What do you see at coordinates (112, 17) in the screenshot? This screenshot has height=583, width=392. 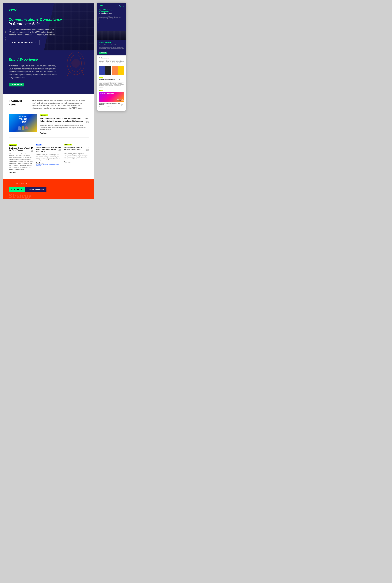 I see `mob-hero-section: vero 🔍 ≡ Digital Marketing & PR Agency i…` at bounding box center [112, 17].